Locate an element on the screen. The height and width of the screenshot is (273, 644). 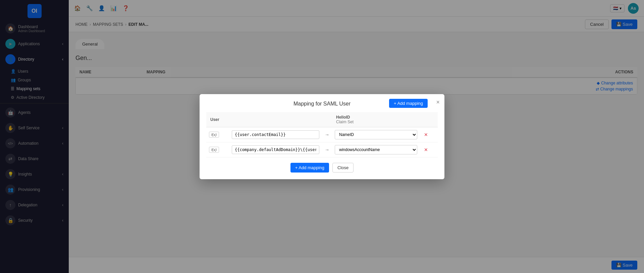
mapping-row-2: f(x) → windowsAccountName upn email is located at coordinates (322, 149).